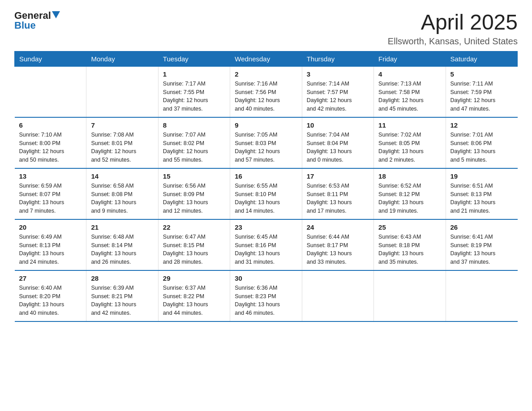  What do you see at coordinates (122, 296) in the screenshot?
I see `calendar-cell: 28Sunrise: 6:39 AMSunset: 8:21 PMDayligh…` at bounding box center [122, 296].